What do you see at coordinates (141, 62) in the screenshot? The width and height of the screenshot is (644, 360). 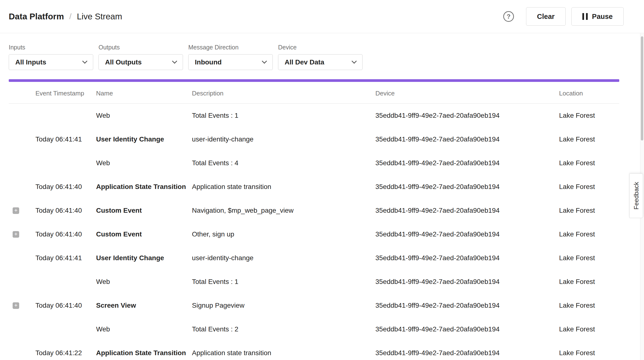 I see `outputs-dropdown: All Outputs` at bounding box center [141, 62].